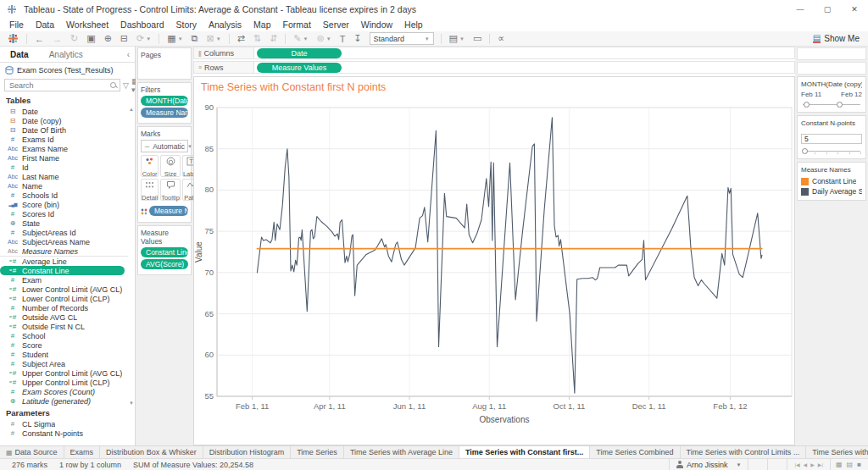  I want to click on range-slider-left-handle, so click(807, 105).